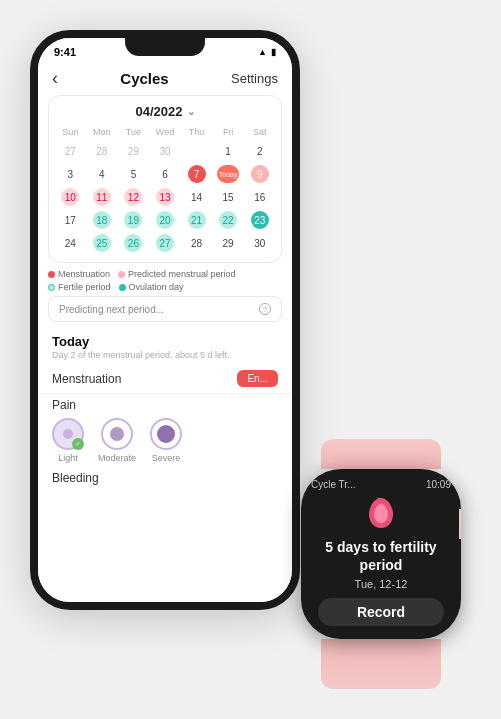  Describe the element at coordinates (228, 197) in the screenshot. I see `cal-day: 15` at that location.